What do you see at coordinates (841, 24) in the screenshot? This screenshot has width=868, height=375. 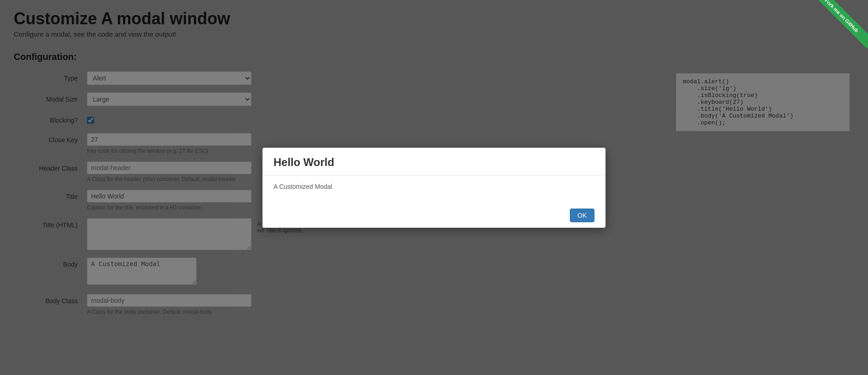 I see `ribbon-label: Fork me on GitHub` at bounding box center [841, 24].